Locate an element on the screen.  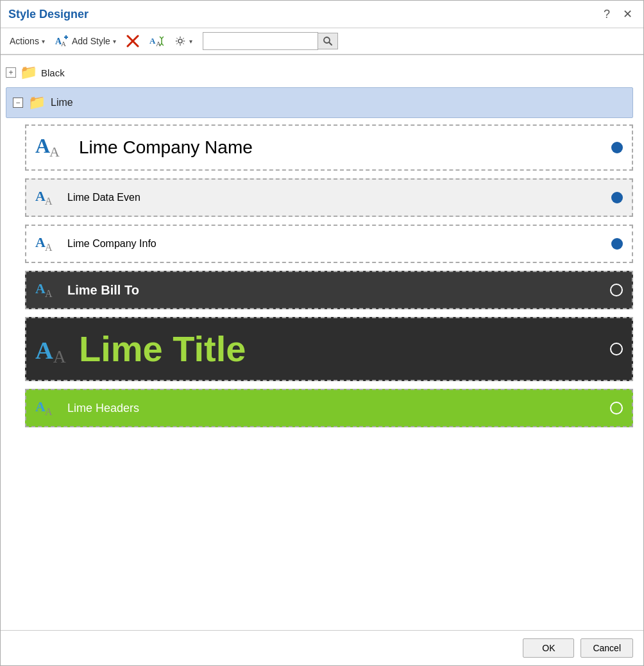
search-input is located at coordinates (260, 41).